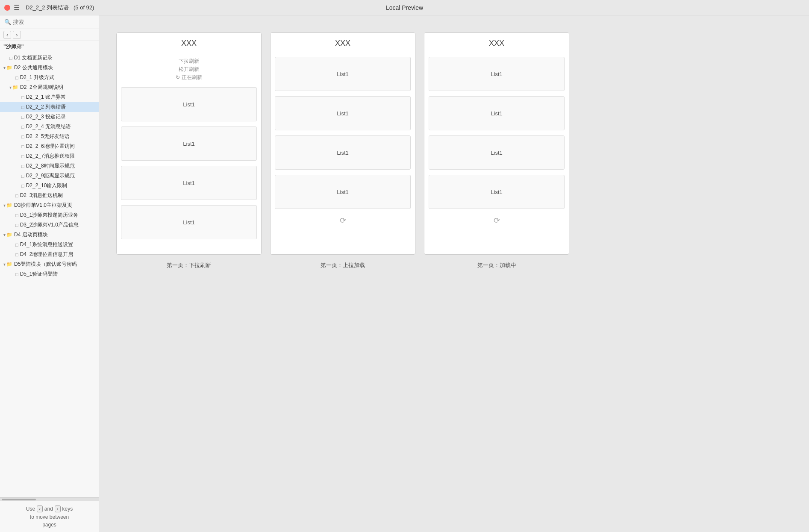  Describe the element at coordinates (17, 35) in the screenshot. I see `nav-forward-button: ›` at that location.